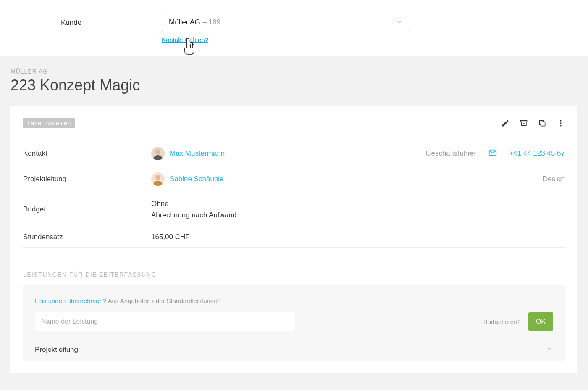  What do you see at coordinates (286, 28) in the screenshot?
I see `customer-field-wrapper: Müller AG – 189 Kontakt wählen?` at bounding box center [286, 28].